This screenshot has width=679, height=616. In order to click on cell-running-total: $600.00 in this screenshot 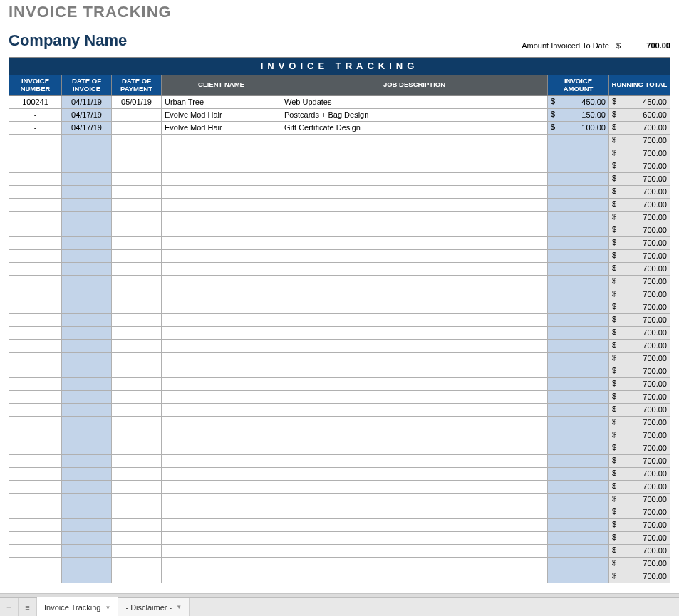, I will do `click(640, 115)`.